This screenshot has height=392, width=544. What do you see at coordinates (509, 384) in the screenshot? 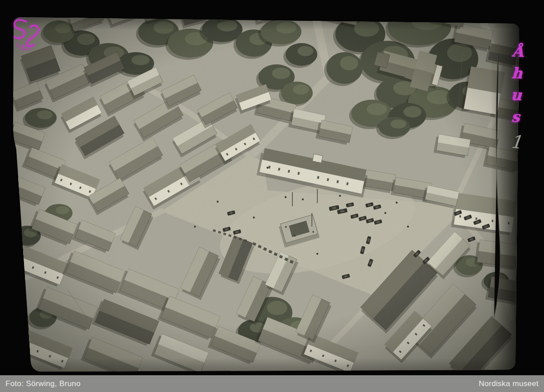
I see `archive-credit: Nordiska museet` at bounding box center [509, 384].